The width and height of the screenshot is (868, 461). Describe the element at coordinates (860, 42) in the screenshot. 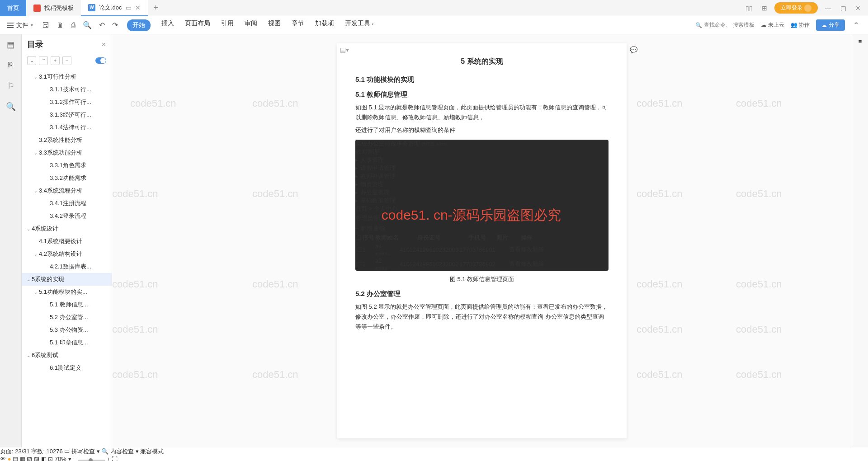

I see `expand-icon: ≡` at that location.